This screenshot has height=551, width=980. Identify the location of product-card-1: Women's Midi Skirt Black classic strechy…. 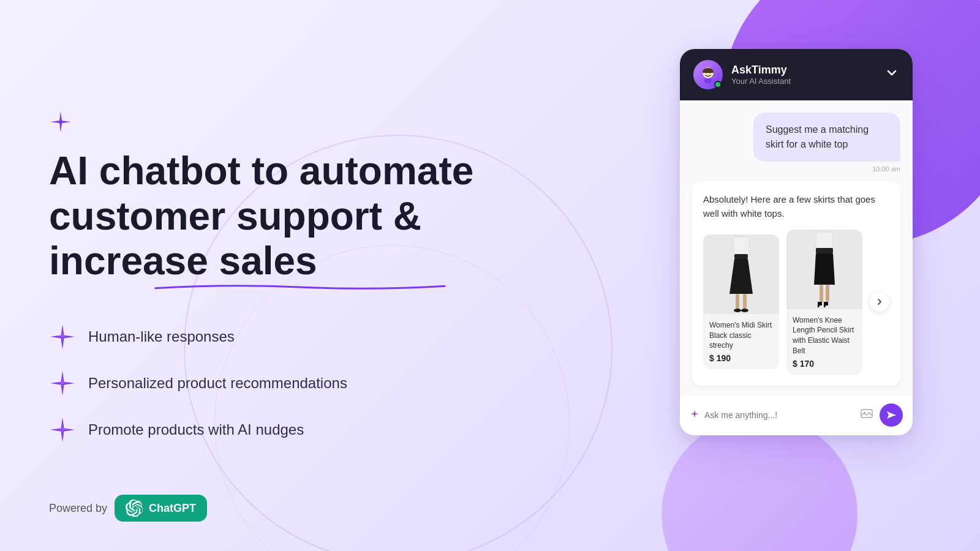
(741, 302).